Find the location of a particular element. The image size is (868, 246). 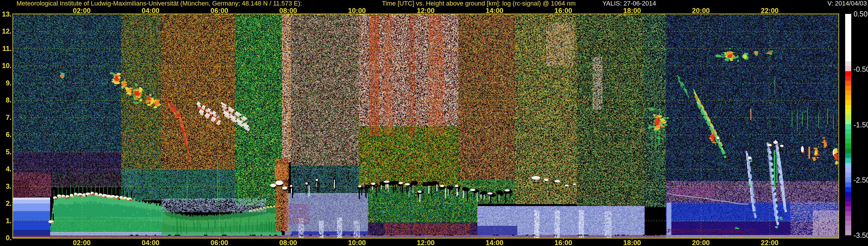

colorbar-white-segment is located at coordinates (848, 38).